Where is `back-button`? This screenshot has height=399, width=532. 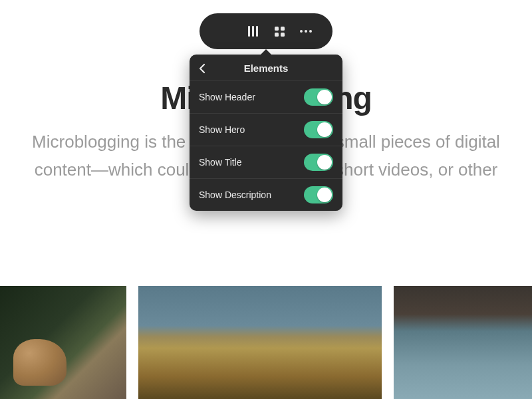 back-button is located at coordinates (202, 68).